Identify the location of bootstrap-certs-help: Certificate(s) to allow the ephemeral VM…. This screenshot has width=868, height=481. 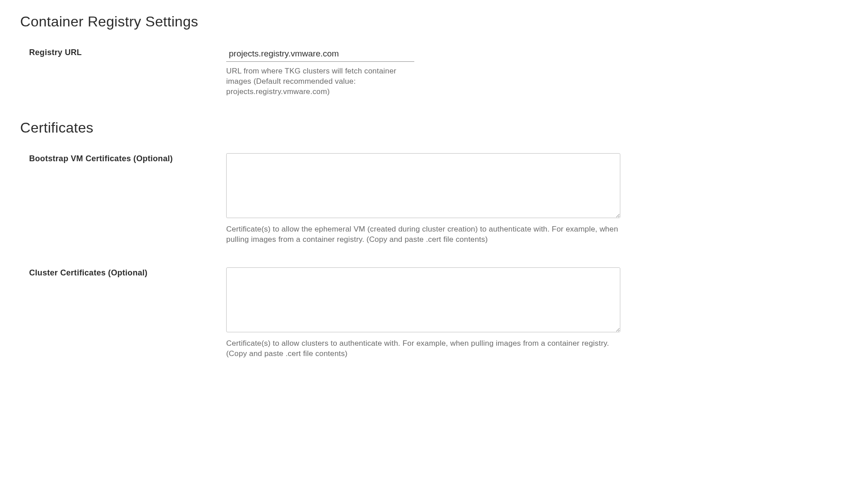
(423, 235).